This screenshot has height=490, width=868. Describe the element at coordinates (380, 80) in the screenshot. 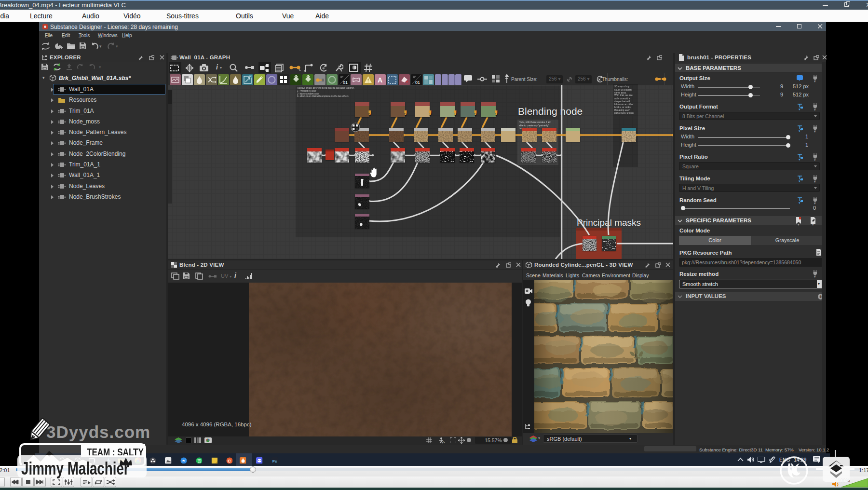

I see `svg-text: A` at that location.